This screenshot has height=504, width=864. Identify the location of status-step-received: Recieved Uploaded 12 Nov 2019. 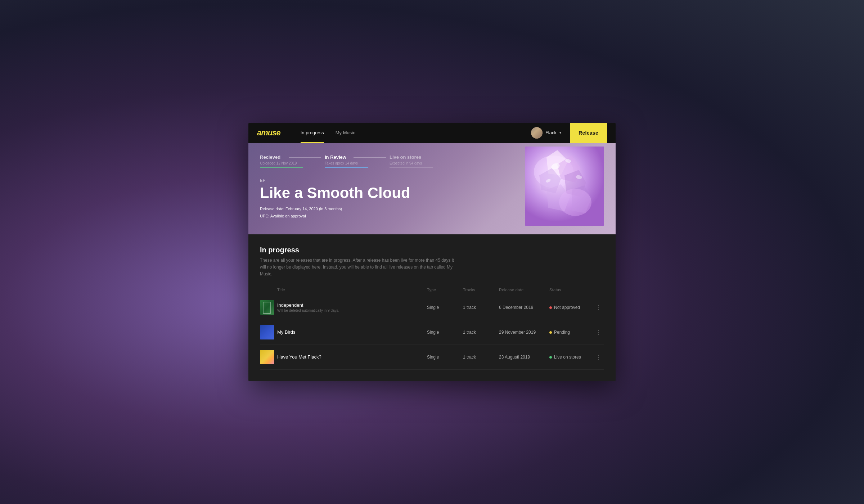
(292, 161).